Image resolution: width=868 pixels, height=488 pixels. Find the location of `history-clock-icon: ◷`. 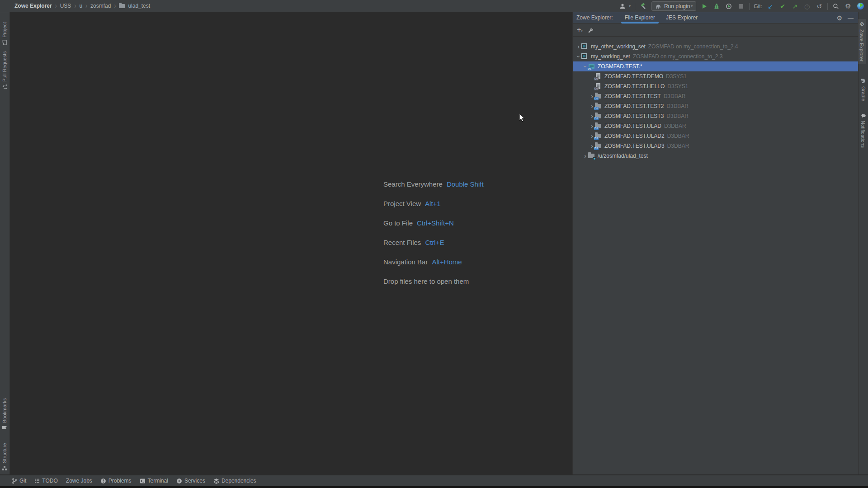

history-clock-icon: ◷ is located at coordinates (807, 6).